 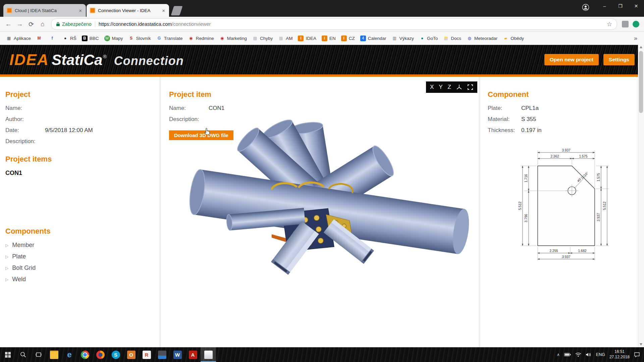 What do you see at coordinates (449, 87) in the screenshot?
I see `view-z-button: Z` at bounding box center [449, 87].